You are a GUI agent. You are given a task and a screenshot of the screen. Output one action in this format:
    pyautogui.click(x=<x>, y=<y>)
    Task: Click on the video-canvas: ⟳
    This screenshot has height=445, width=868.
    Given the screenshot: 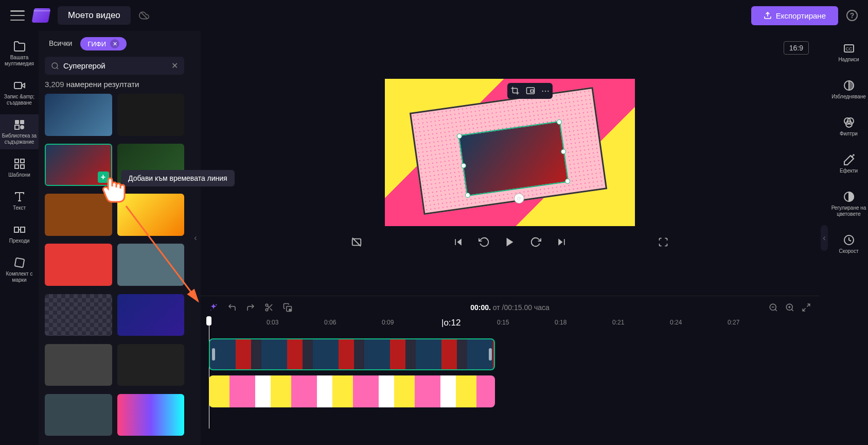 What is the action you would take?
    pyautogui.click(x=510, y=152)
    